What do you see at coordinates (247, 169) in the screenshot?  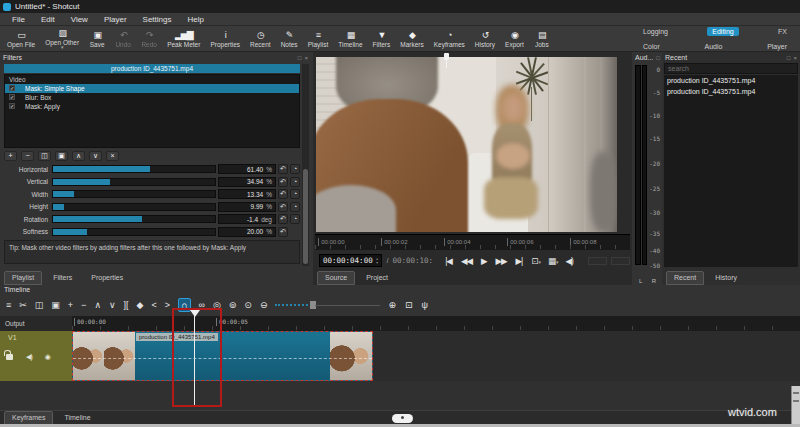 I see `parameter-value-field: 61.40%` at bounding box center [247, 169].